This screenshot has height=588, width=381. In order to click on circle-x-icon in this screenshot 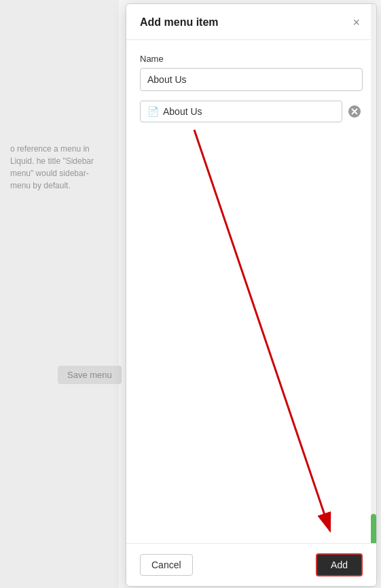, I will do `click(355, 111)`.